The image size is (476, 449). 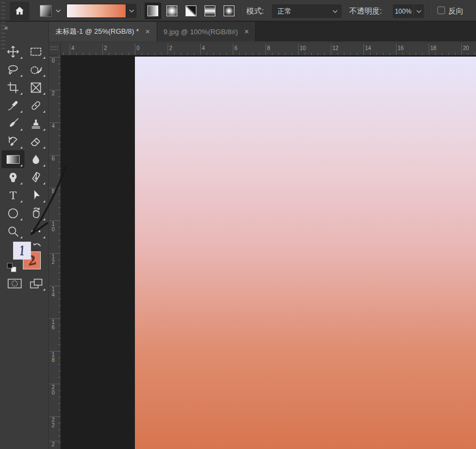 I want to click on preset-chevron-down-icon, so click(x=58, y=11).